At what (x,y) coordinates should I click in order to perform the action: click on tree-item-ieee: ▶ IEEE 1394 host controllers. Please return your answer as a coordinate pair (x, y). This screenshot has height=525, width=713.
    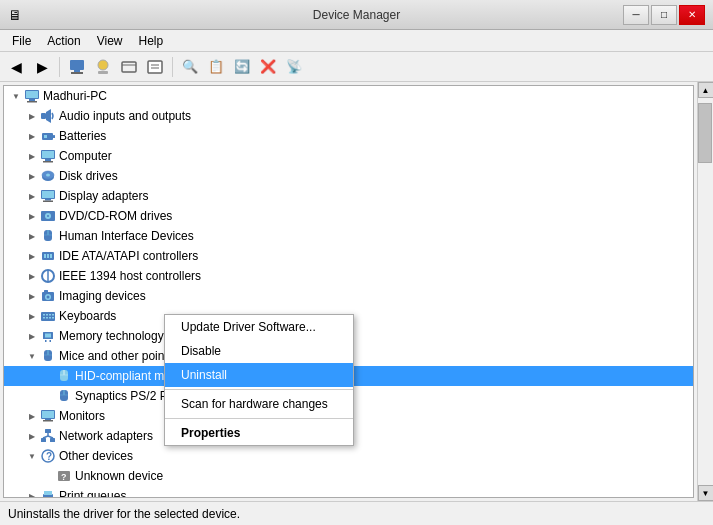
    Looking at the image, I should click on (348, 276).